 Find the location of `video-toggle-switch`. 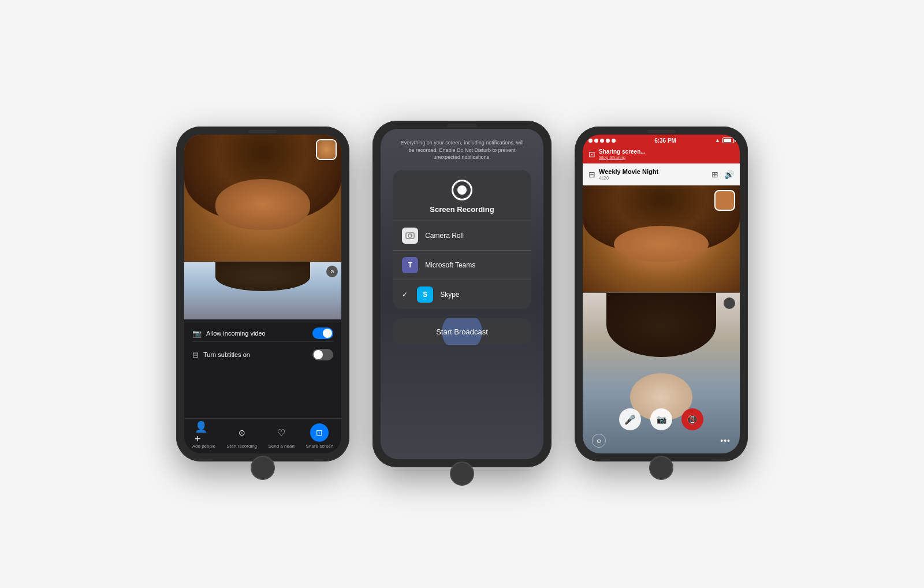

video-toggle-switch is located at coordinates (323, 333).